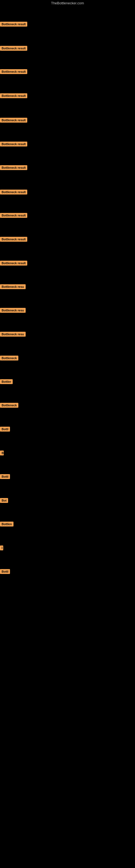 This screenshot has height=868, width=135. What do you see at coordinates (5, 429) in the screenshot?
I see `badge-label-18: Bottl` at bounding box center [5, 429].